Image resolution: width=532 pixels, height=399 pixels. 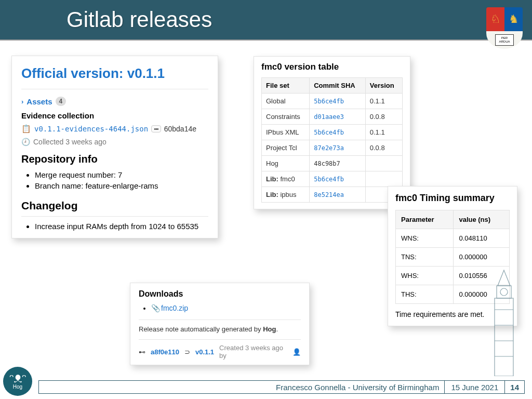 I want to click on fileset-cell: Hog, so click(x=286, y=164).